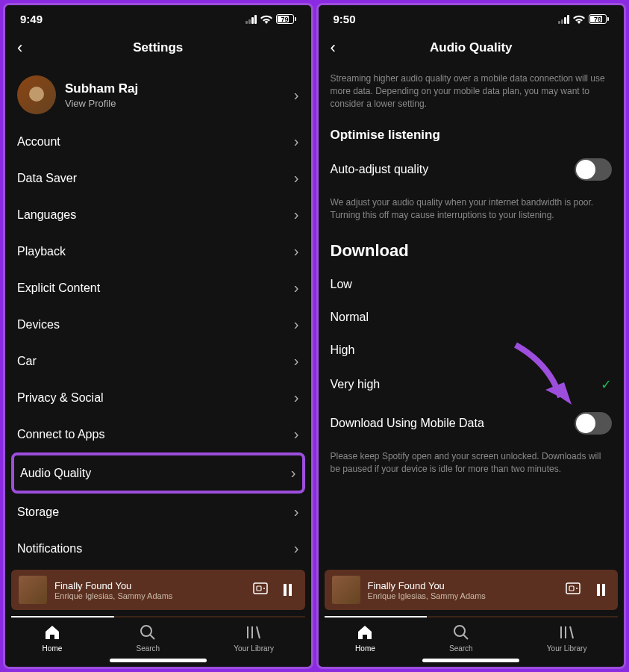 This screenshot has width=629, height=672. What do you see at coordinates (380, 169) in the screenshot?
I see `auto-adjust-label: Auto-adjust quality` at bounding box center [380, 169].